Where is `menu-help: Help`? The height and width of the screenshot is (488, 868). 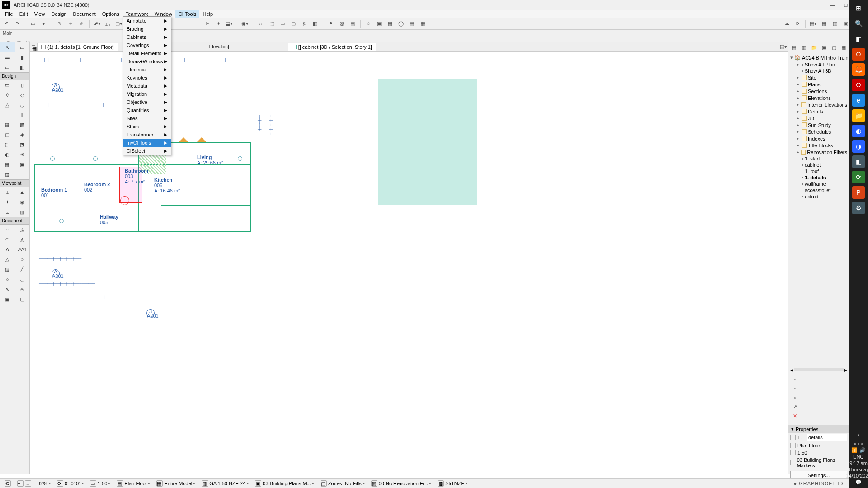
menu-help: Help is located at coordinates (208, 14).